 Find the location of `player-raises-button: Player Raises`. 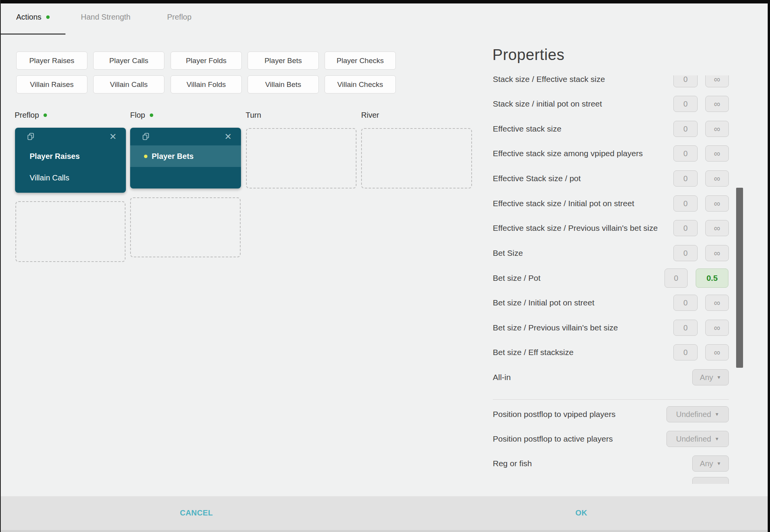

player-raises-button: Player Raises is located at coordinates (52, 61).